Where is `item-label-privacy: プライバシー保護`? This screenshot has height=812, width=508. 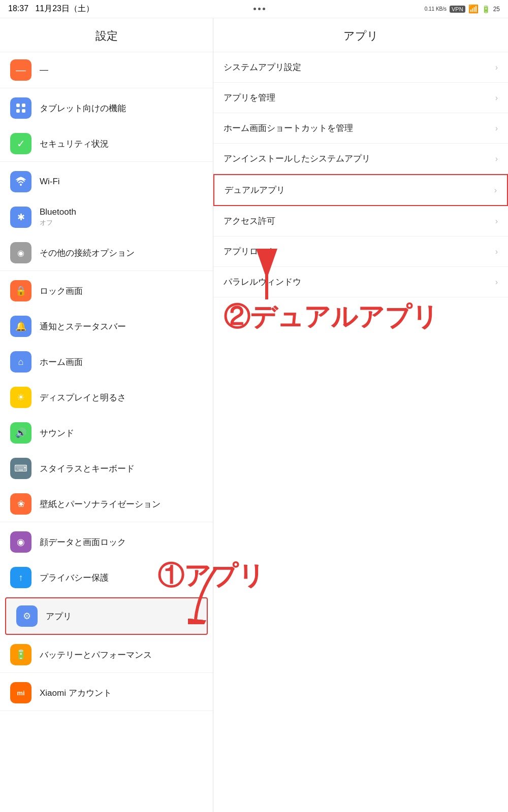 item-label-privacy: プライバシー保護 is located at coordinates (121, 578).